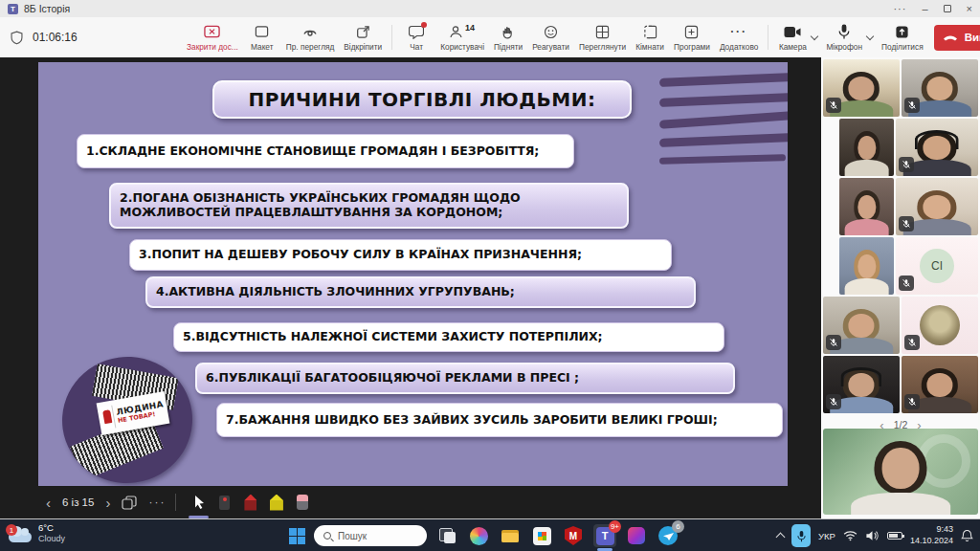  Describe the element at coordinates (421, 293) in the screenshot. I see `slide-item-4: 4.АКТИВНА ДІЯЛЬНІСТЬ ЗЛОЧИННИХ УГРУПУВАН…` at that location.